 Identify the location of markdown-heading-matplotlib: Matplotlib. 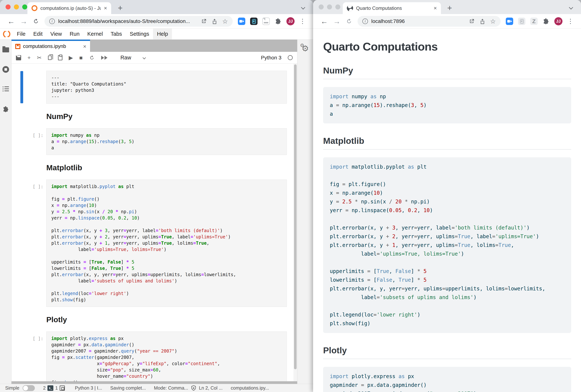
(166, 168).